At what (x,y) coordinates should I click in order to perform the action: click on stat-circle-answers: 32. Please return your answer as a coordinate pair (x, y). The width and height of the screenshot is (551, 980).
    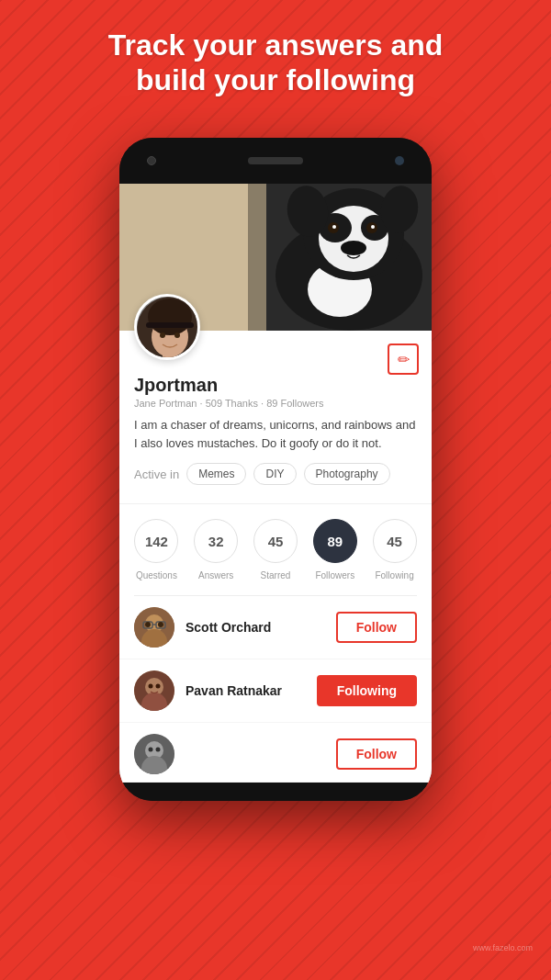
    Looking at the image, I should click on (216, 541).